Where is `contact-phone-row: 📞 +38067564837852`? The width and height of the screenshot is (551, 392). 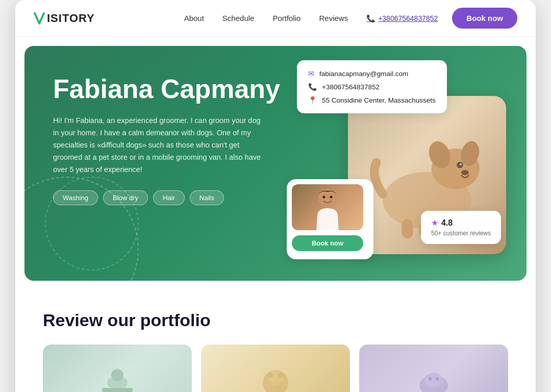
contact-phone-row: 📞 +38067564837852 is located at coordinates (372, 87).